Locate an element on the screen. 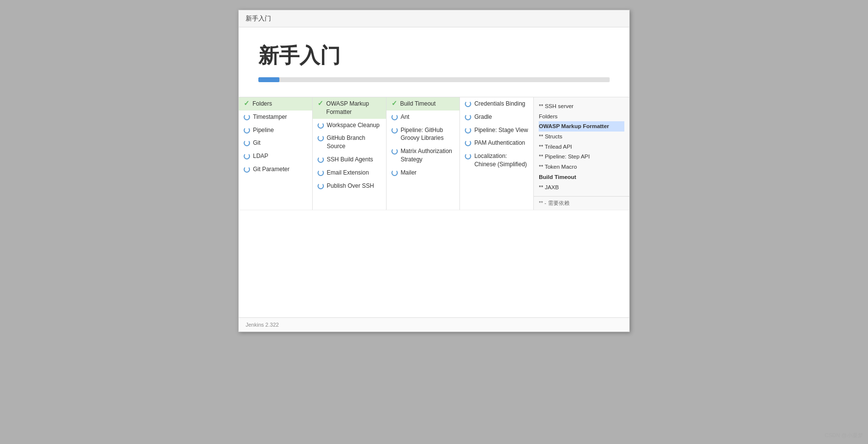 The image size is (868, 444). sidebar-line: ** SSH server is located at coordinates (581, 107).